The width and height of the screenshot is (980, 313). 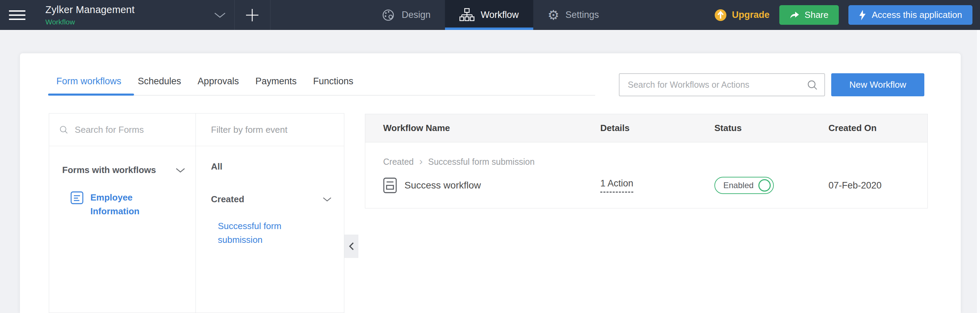 I want to click on topbar-actions: Upgrade Share Access this application, so click(x=847, y=15).